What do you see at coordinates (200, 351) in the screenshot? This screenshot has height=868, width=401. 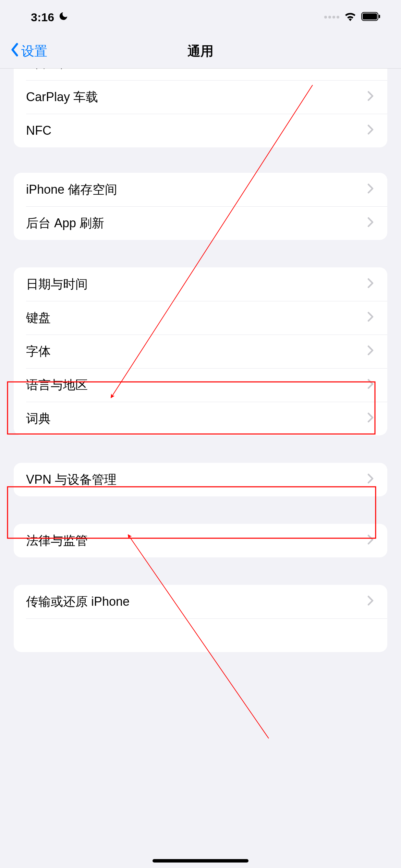 I see `row-fonts: 字体` at bounding box center [200, 351].